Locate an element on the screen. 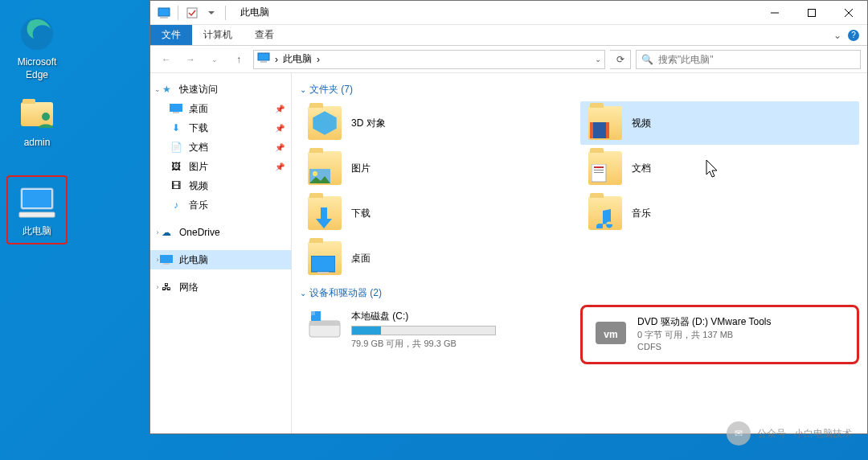 This screenshot has height=460, width=868. picture-icon: 🖼 is located at coordinates (176, 166).